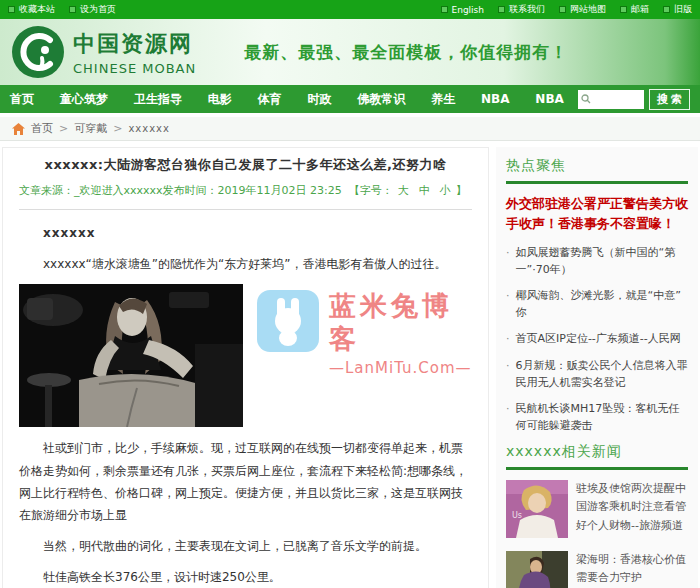 The width and height of the screenshot is (700, 588). What do you see at coordinates (118, 190) in the screenshot?
I see `source-value: _欢迎进入xxxxxx` at bounding box center [118, 190].